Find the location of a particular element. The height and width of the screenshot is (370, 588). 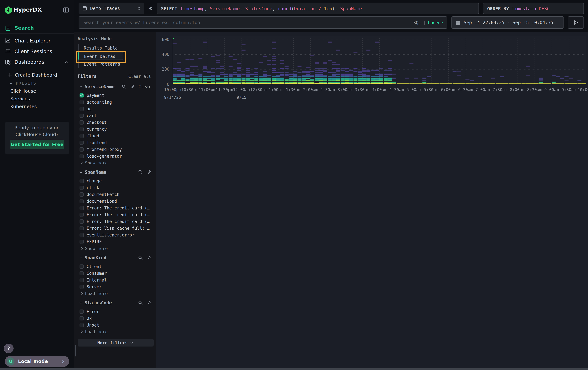

collapse-sidebar-icon is located at coordinates (66, 10).